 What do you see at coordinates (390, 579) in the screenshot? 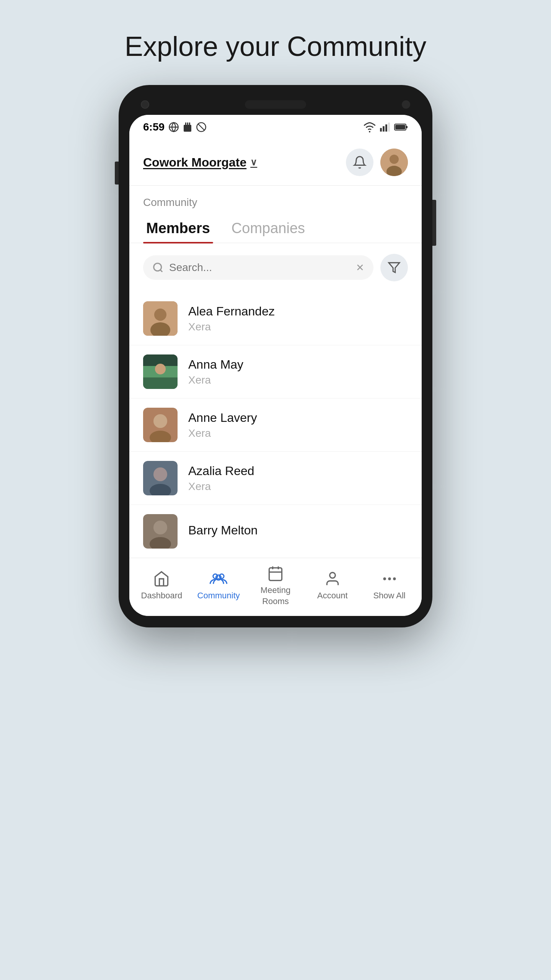
I see `dots-icon` at bounding box center [390, 579].